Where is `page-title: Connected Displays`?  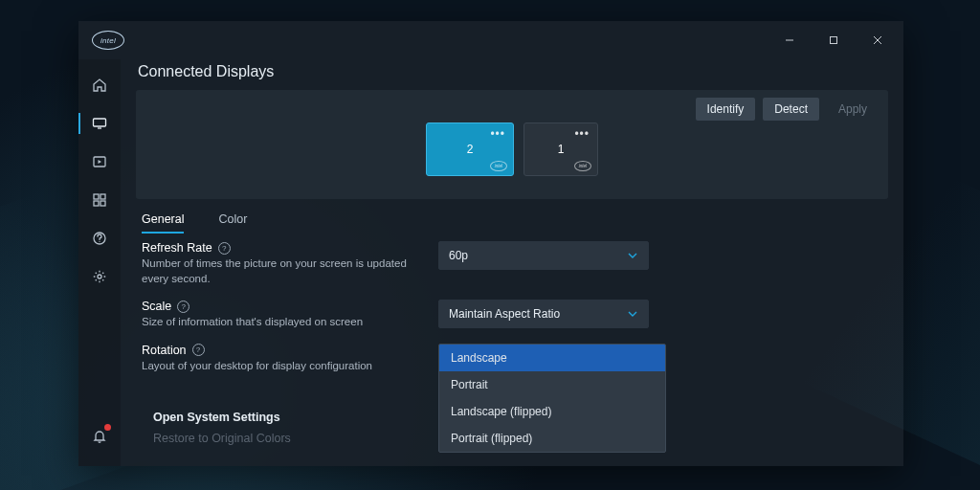
page-title: Connected Displays is located at coordinates (512, 75).